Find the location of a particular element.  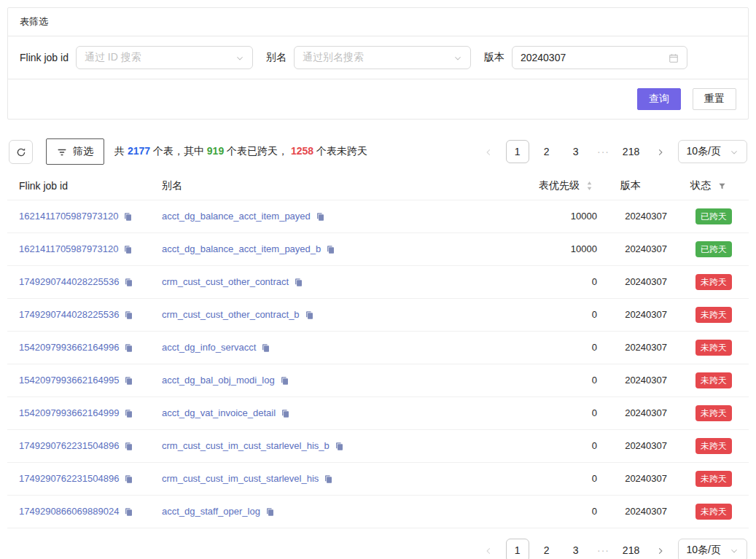

flink-job-id-placeholder: 通过 ID 搜索 is located at coordinates (113, 58).